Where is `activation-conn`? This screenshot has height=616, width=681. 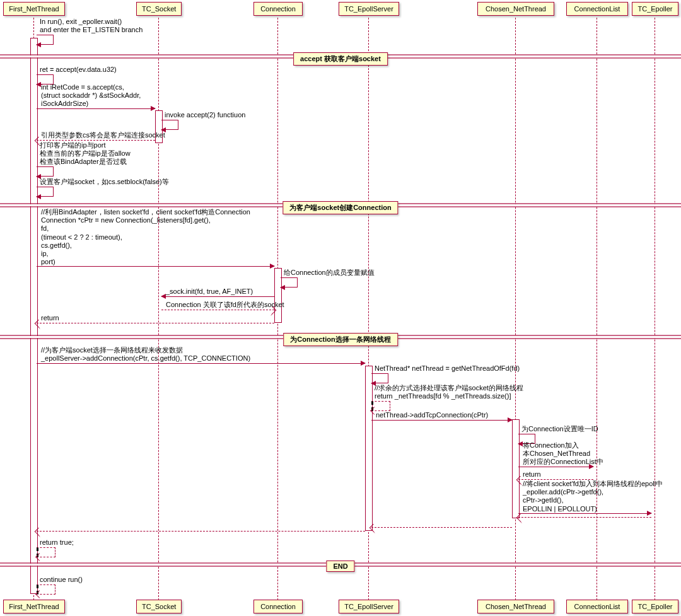
activation-conn is located at coordinates (278, 295).